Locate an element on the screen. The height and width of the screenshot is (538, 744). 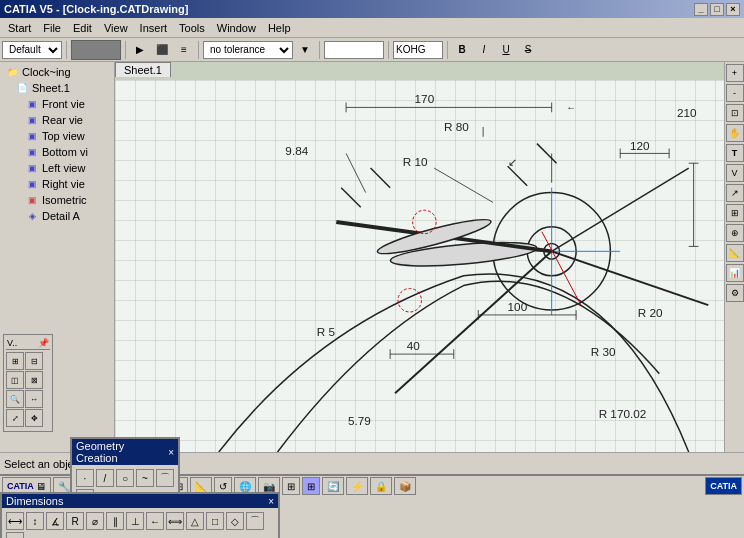
view-dropdown: Default is located at coordinates (32, 50).